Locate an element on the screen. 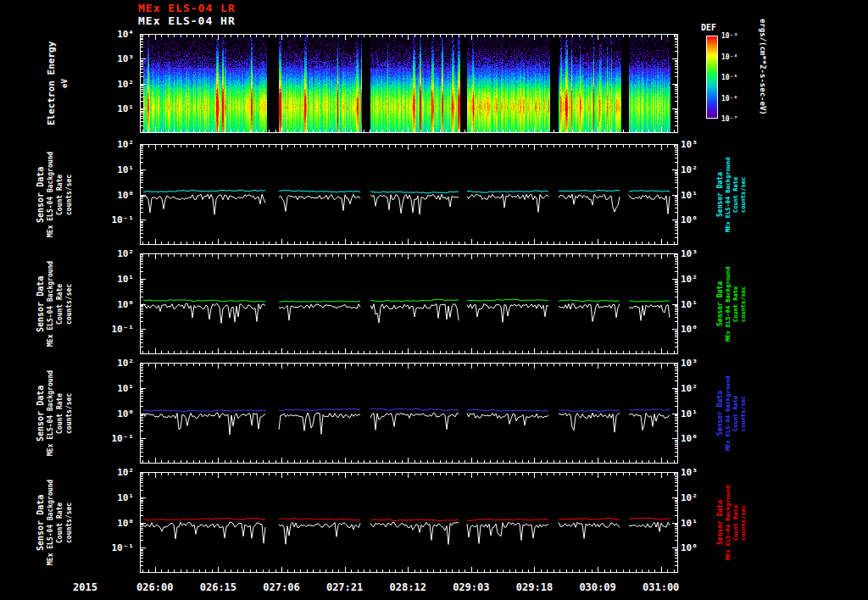 The height and width of the screenshot is (600, 868). colorbar-tick-label: 10⁻⁴ is located at coordinates (729, 58).